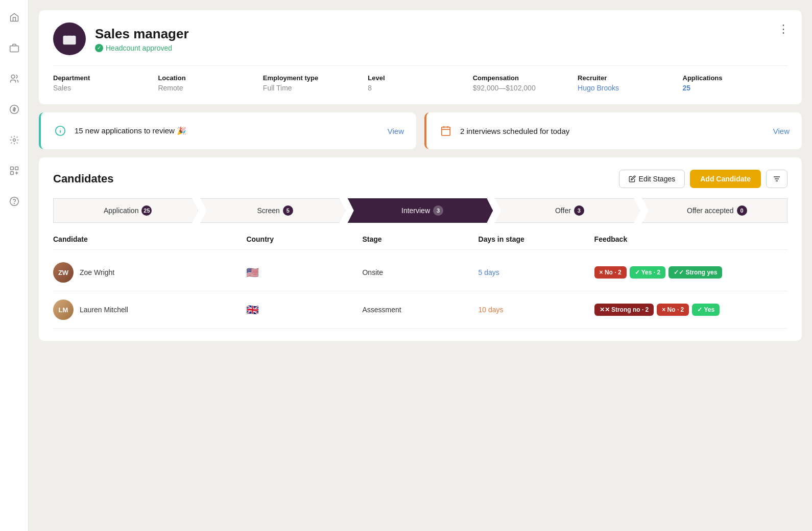  Describe the element at coordinates (150, 272) in the screenshot. I see `candidate-name-cell: ZW Zoe Wright` at that location.